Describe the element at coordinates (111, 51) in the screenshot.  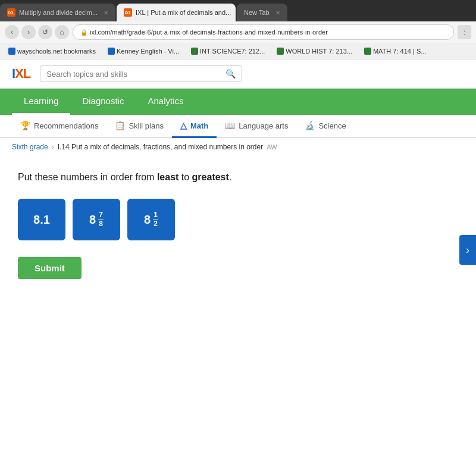
I see `bookmark2-favicon` at that location.